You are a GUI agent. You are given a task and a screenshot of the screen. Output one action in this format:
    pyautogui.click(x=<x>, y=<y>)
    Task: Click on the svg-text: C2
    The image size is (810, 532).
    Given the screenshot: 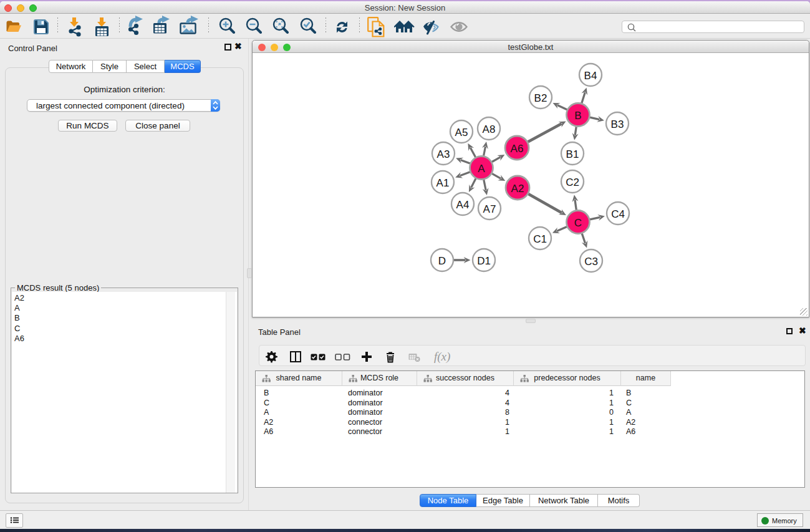 What is the action you would take?
    pyautogui.click(x=572, y=182)
    